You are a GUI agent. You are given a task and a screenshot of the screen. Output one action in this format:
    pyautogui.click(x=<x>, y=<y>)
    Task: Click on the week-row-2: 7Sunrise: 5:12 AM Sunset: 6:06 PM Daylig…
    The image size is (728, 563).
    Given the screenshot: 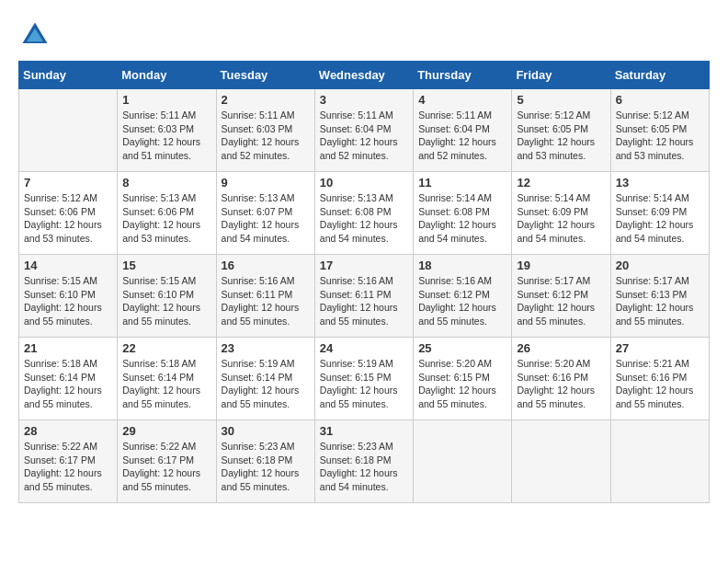 What is the action you would take?
    pyautogui.click(x=364, y=213)
    